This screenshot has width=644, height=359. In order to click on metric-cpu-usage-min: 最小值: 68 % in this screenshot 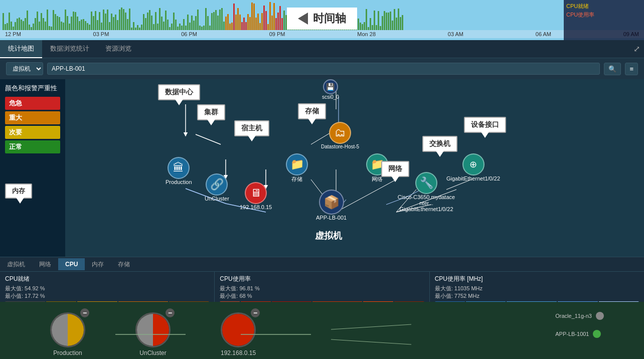, I will do `click(322, 296)`.